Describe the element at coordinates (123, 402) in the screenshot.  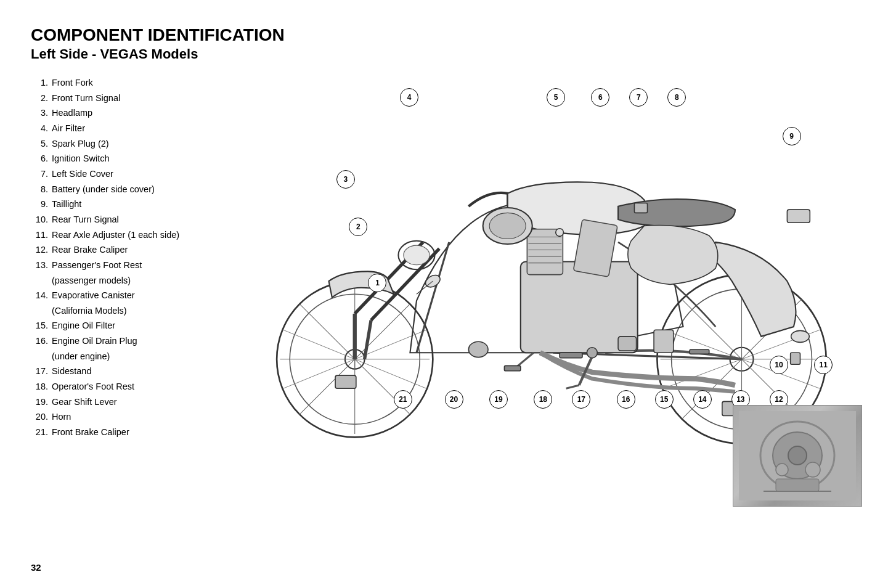
I see `list-item: 19.Gear Shift Lever` at that location.